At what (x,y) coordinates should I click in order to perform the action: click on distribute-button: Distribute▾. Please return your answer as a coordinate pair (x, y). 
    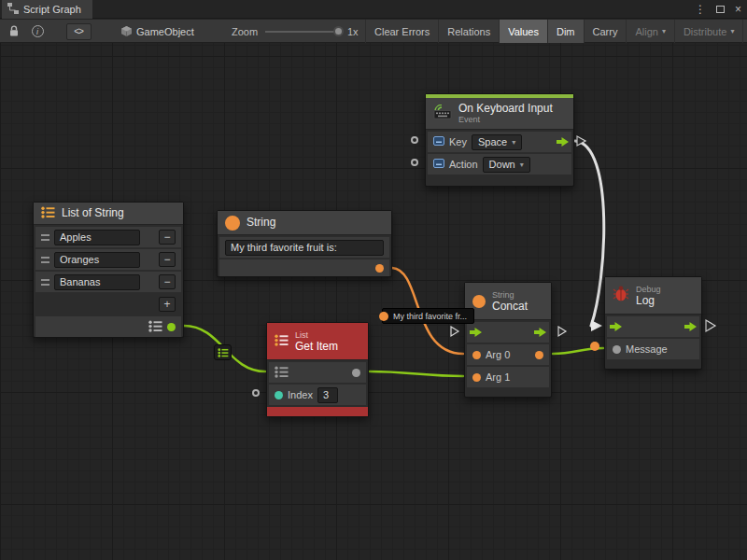
    Looking at the image, I should click on (708, 32).